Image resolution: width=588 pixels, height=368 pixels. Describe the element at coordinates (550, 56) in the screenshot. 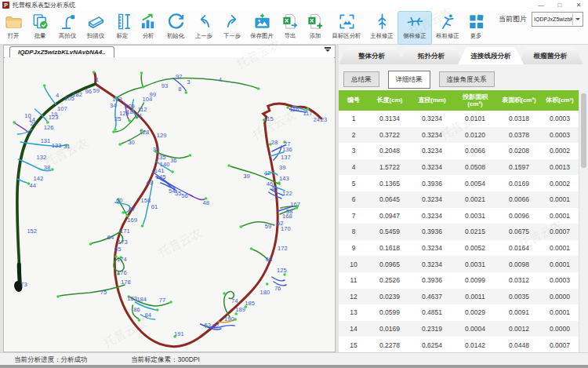

I see `tab-rhizobium-analysis: 根瘤菌分析` at that location.